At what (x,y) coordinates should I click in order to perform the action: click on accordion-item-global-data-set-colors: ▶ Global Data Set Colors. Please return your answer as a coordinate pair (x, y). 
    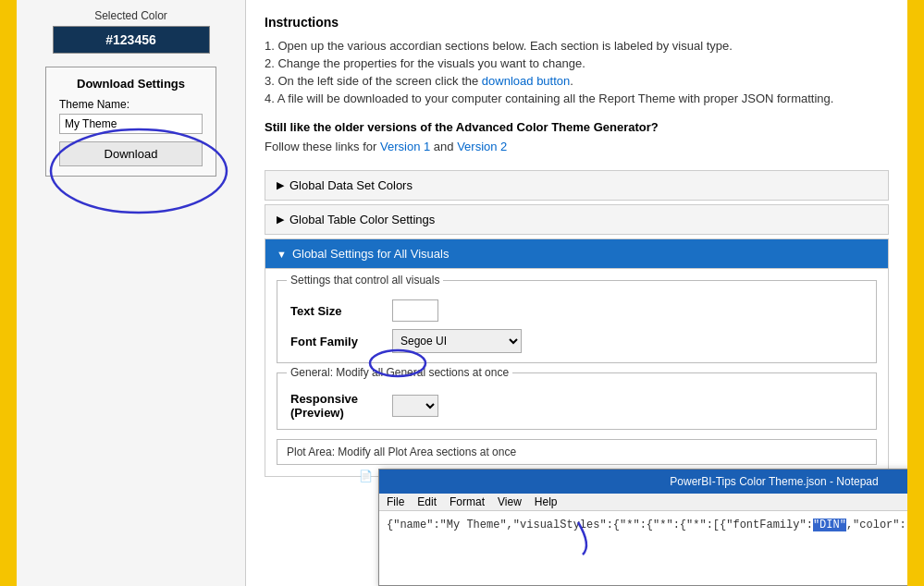
    Looking at the image, I should click on (577, 185).